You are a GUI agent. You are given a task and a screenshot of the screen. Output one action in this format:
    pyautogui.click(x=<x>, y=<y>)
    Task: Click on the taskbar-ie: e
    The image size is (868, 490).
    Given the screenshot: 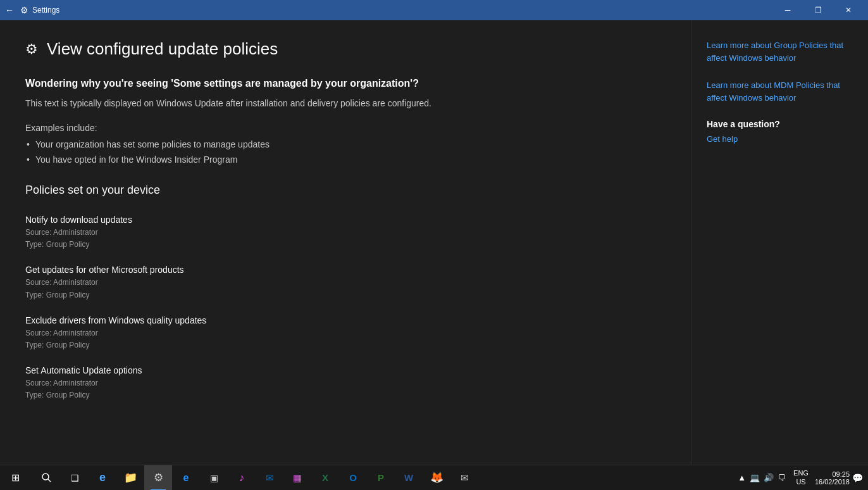 What is the action you would take?
    pyautogui.click(x=186, y=478)
    